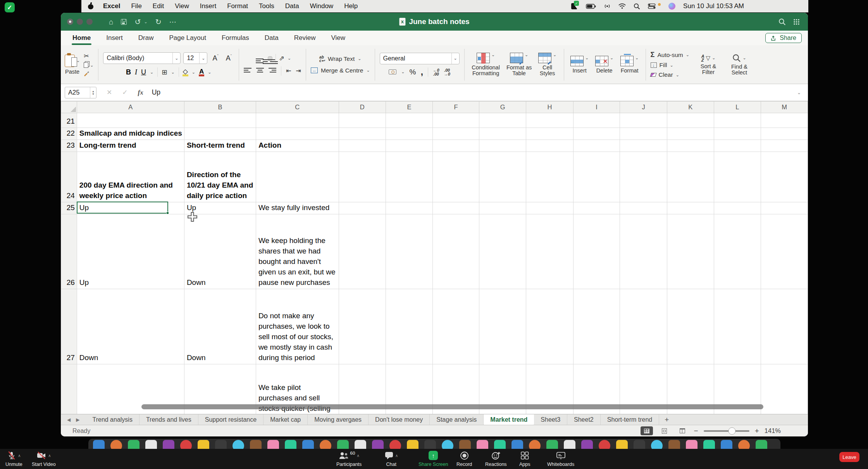 The image size is (868, 469). Describe the element at coordinates (739, 65) in the screenshot. I see `find-select-button: ⌄ Find & Select` at that location.